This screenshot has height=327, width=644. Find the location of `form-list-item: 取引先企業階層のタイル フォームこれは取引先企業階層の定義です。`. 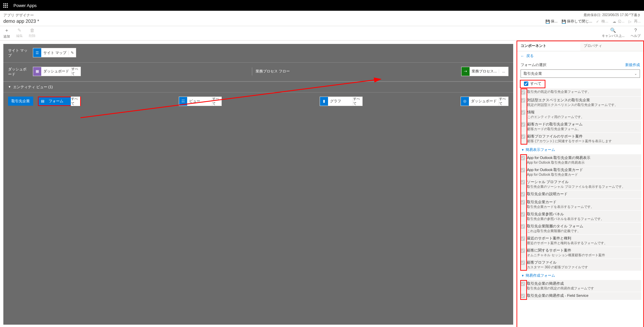

form-list-item: 取引先企業階層のタイル フォームこれは取引先企業階層の定義です。 is located at coordinates (581, 229).